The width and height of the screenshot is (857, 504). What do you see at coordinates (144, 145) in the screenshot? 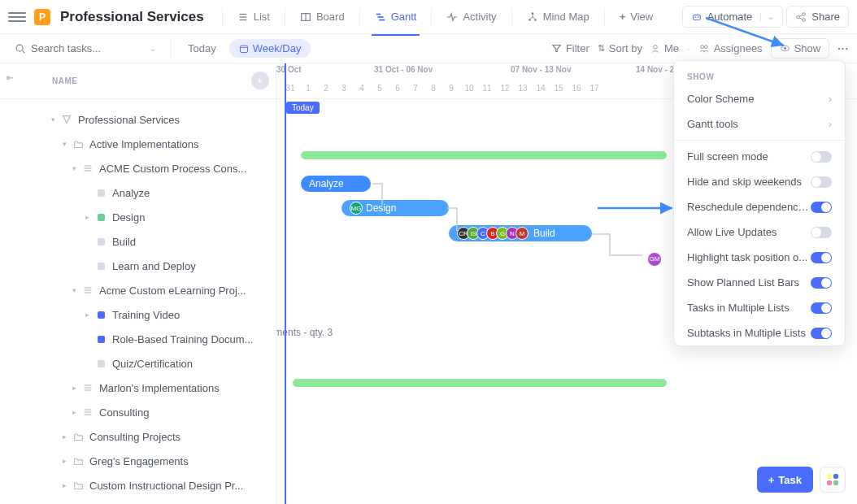
I see `tree-row-label: Active Implementations` at bounding box center [144, 145].